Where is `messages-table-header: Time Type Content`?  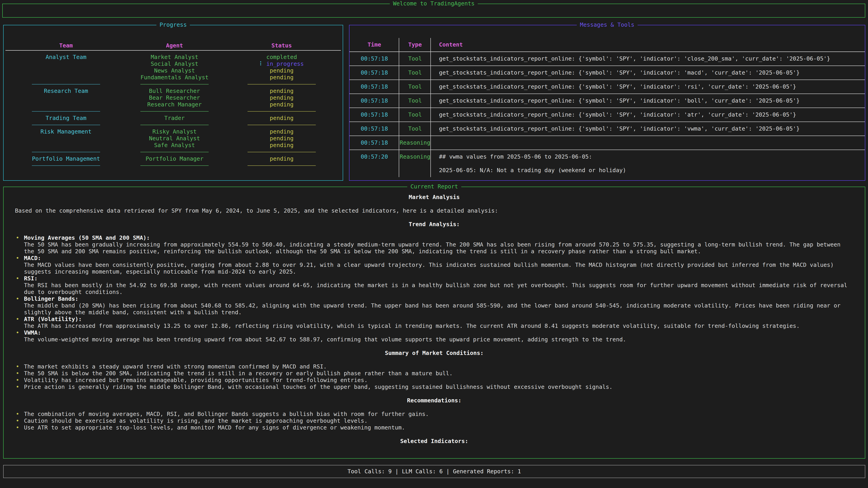 messages-table-header: Time Type Content is located at coordinates (607, 45).